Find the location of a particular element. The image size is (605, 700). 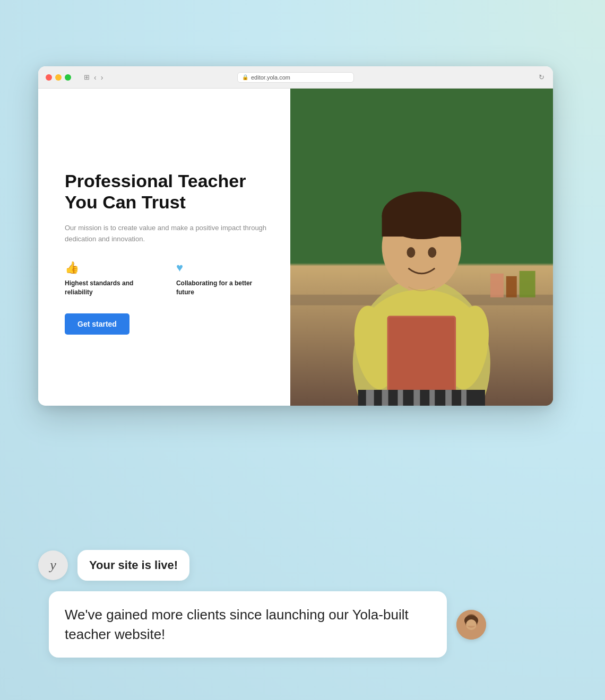

get-started-button: Get started is located at coordinates (97, 324).